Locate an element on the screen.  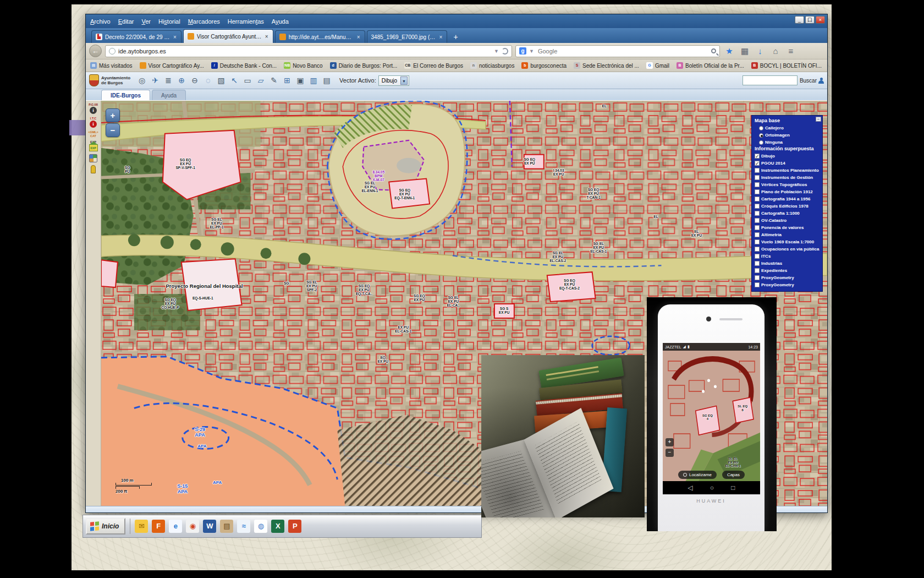
tab-ide-burgos: IDE-Burgos is located at coordinates (125, 95).